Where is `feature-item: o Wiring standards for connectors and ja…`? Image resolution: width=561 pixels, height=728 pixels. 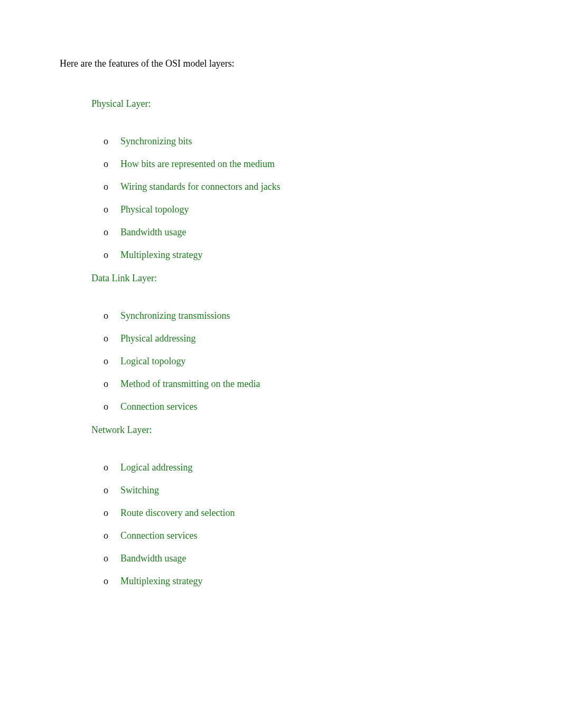
feature-item: o Wiring standards for connectors and ja… is located at coordinates (332, 187).